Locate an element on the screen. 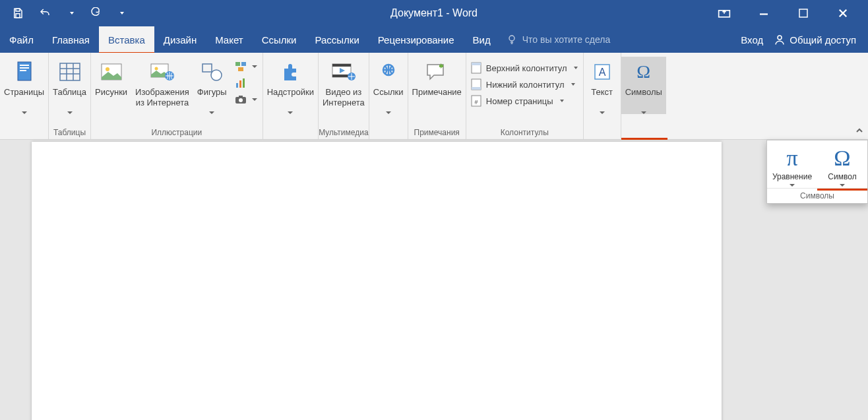 This screenshot has height=420, width=868. share-button: Общий доступ is located at coordinates (815, 40).